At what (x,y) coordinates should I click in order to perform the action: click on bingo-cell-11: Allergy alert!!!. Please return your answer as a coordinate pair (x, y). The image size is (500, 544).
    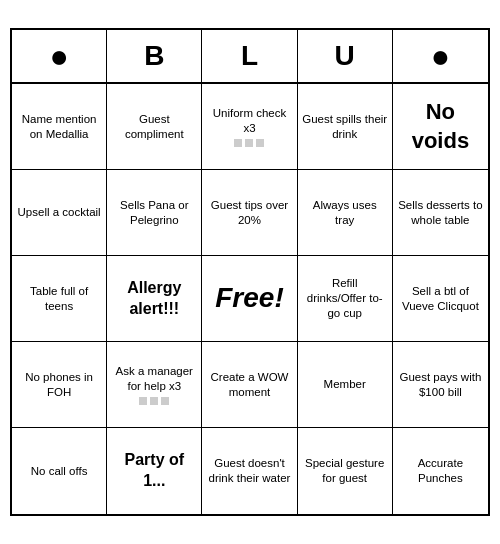
    Looking at the image, I should click on (154, 299).